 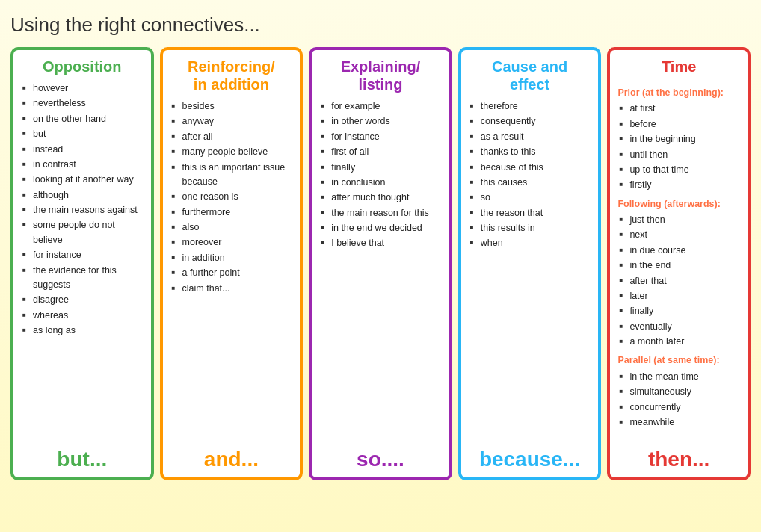 I want to click on list-item: many people believe, so click(x=232, y=152).